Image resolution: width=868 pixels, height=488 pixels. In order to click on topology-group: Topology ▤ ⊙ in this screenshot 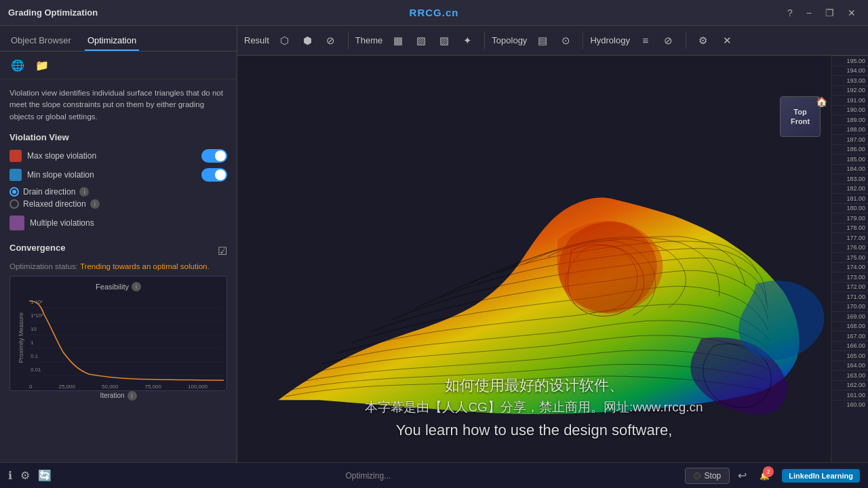, I will do `click(534, 41)`.